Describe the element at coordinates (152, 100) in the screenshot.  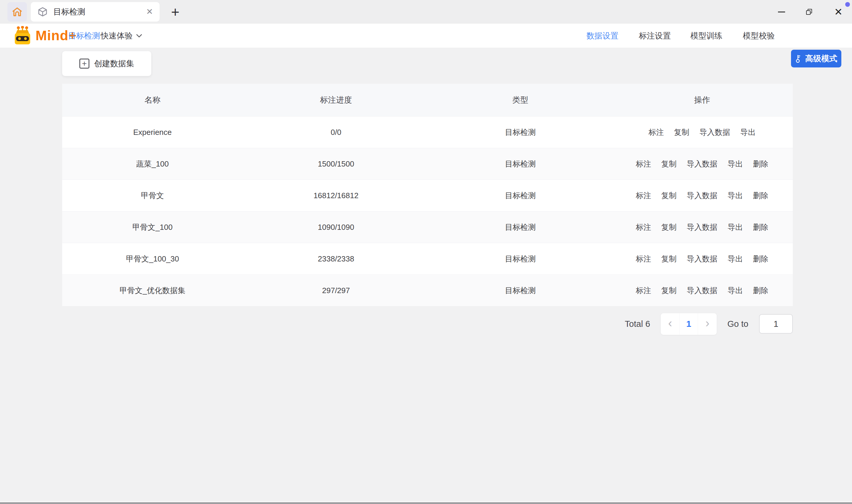
I see `column-header: 名称` at that location.